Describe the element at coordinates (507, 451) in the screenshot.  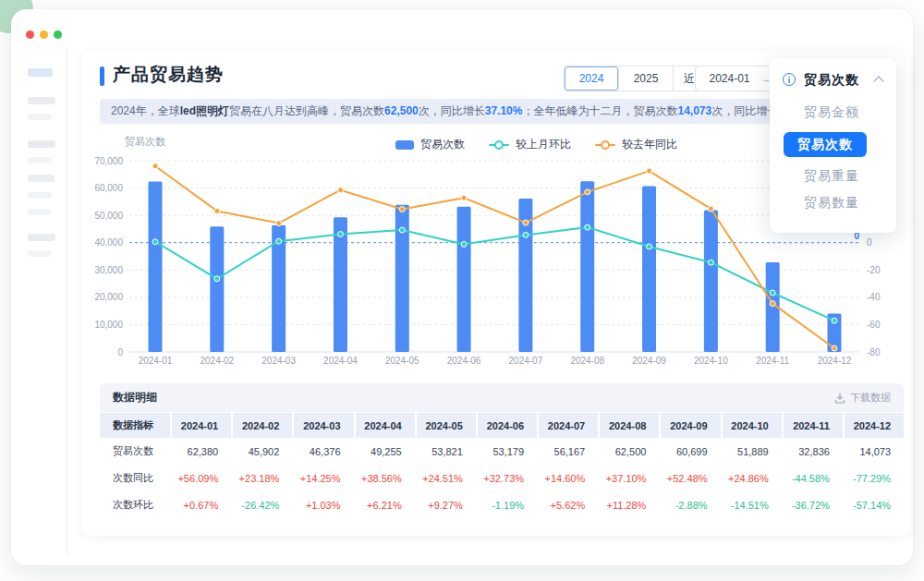
I see `table-cell: 53,179` at that location.